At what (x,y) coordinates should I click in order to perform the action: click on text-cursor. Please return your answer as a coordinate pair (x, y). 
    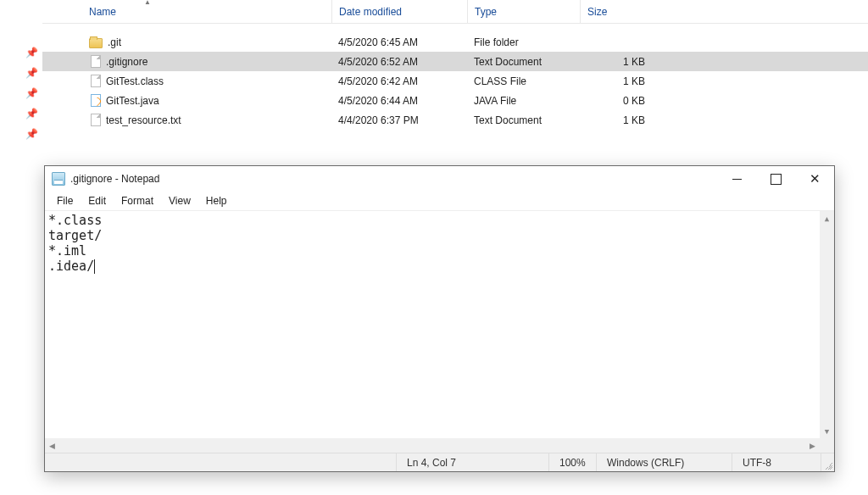
    Looking at the image, I should click on (95, 266).